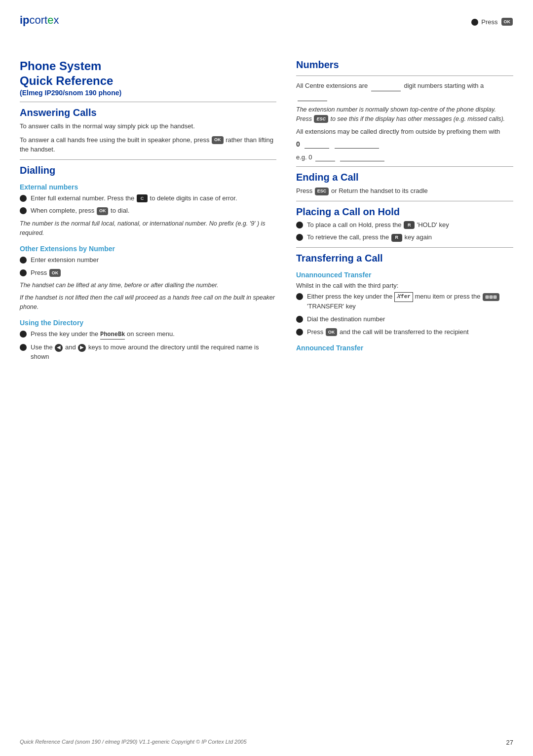 The image size is (533, 756). What do you see at coordinates (148, 126) in the screenshot?
I see `answering-calls-para1: To answer calls in the normal way simply…` at bounding box center [148, 126].